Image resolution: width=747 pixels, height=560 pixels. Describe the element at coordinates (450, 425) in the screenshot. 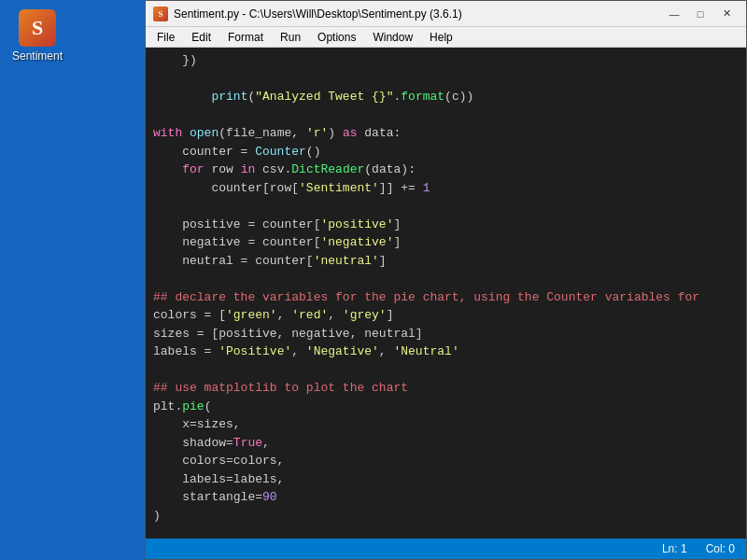

I see `code-line: x=sizes,` at that location.